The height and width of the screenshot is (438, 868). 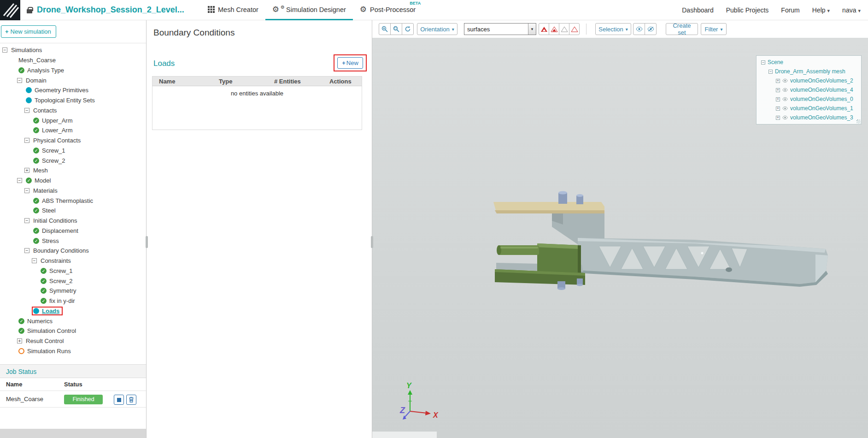 What do you see at coordinates (73, 311) in the screenshot?
I see `tree-item: Loads` at bounding box center [73, 311].